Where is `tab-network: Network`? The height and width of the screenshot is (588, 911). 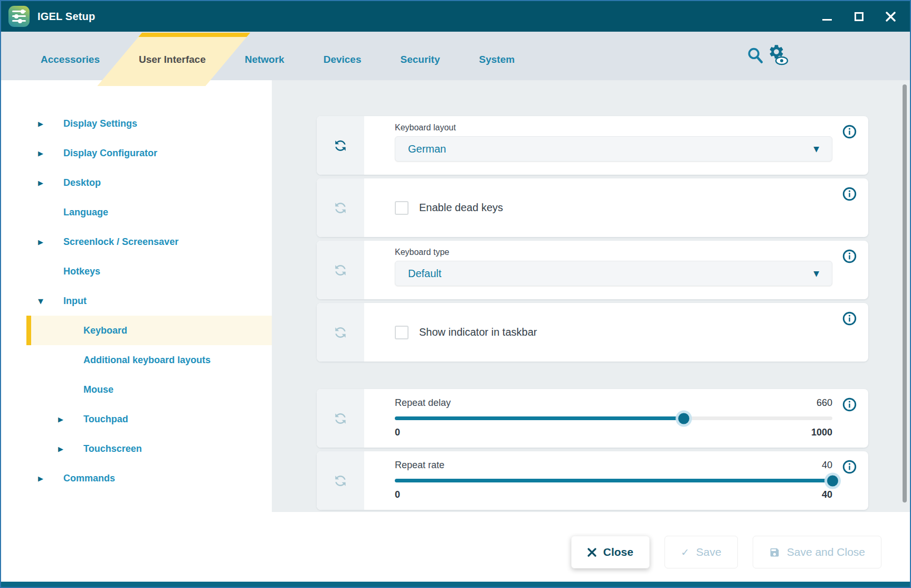
tab-network: Network is located at coordinates (265, 60).